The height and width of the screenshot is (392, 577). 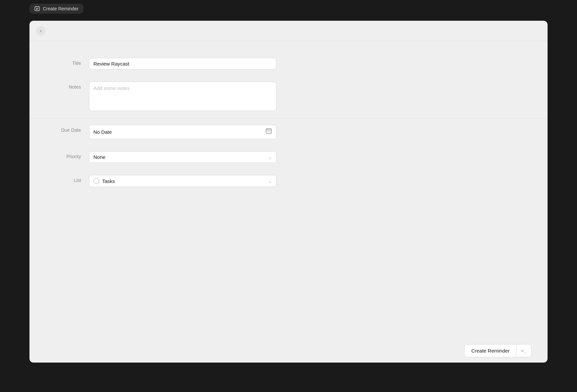 What do you see at coordinates (183, 181) in the screenshot?
I see `list-select: Tasks ⌄` at bounding box center [183, 181].